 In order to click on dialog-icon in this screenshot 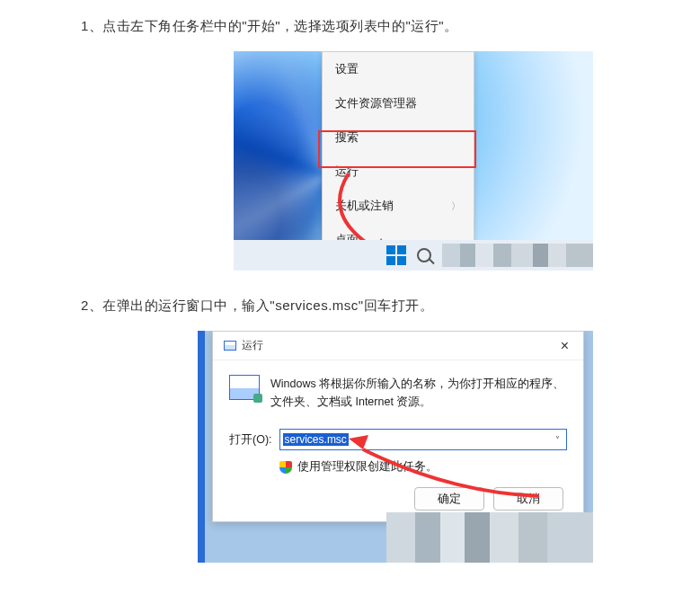, I will do `click(230, 345)`.